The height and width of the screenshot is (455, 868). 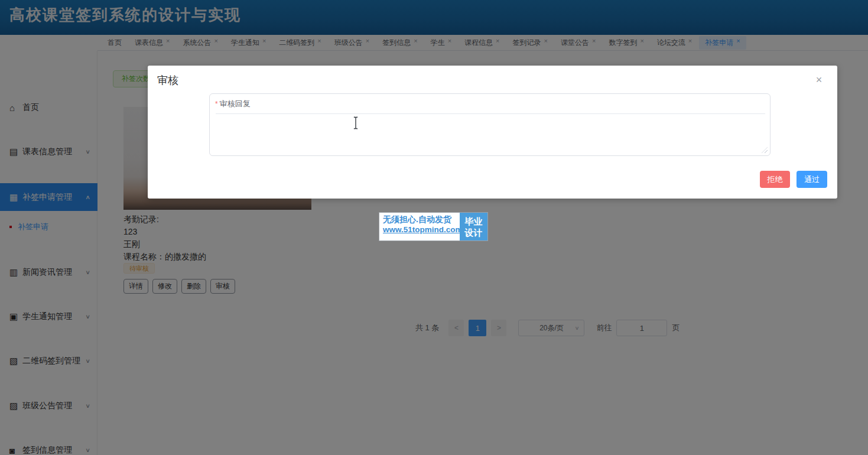 What do you see at coordinates (490, 134) in the screenshot?
I see `review-reply-textarea` at bounding box center [490, 134].